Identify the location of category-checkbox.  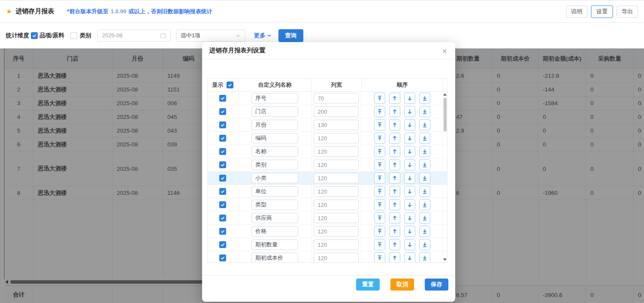
(74, 36).